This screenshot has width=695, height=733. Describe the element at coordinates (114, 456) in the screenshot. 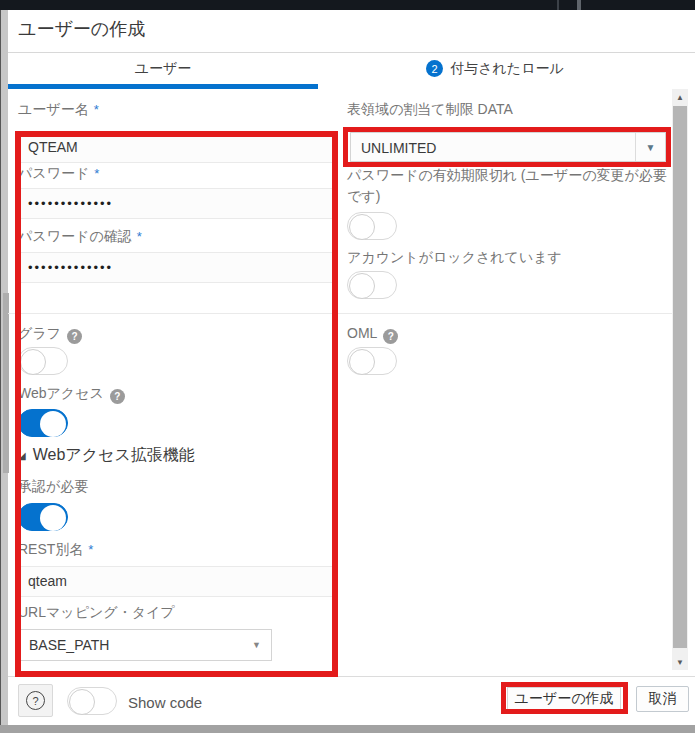

I see `section-title: Webアクセス拡張機能` at that location.